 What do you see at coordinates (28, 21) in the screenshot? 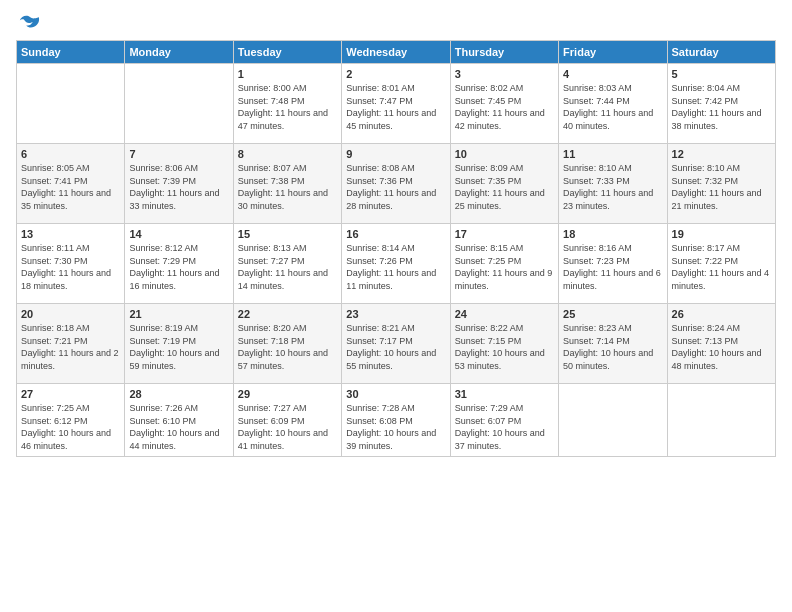
I see `logo` at bounding box center [28, 21].